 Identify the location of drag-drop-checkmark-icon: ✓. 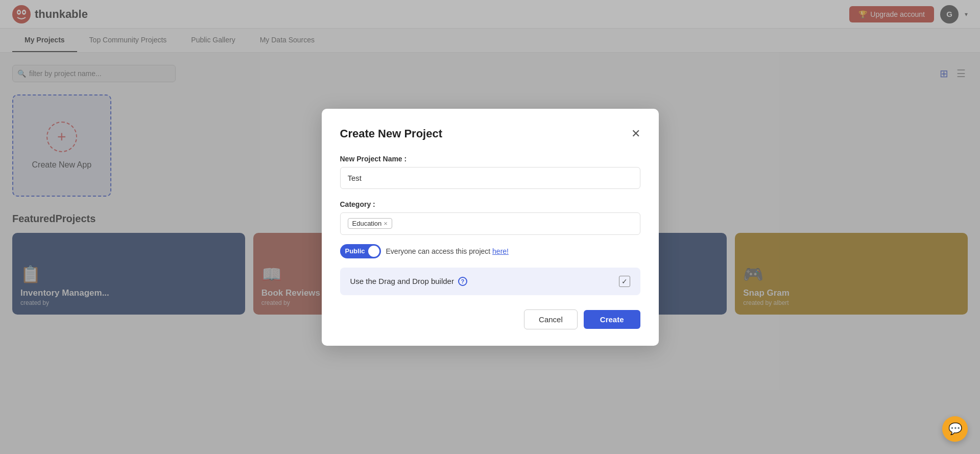
(625, 281).